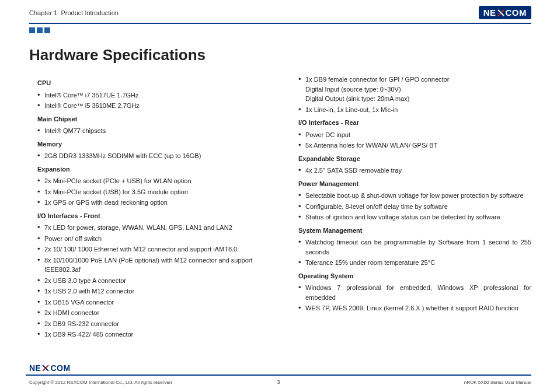  I want to click on brand-logo-footer: NE COM, so click(50, 368).